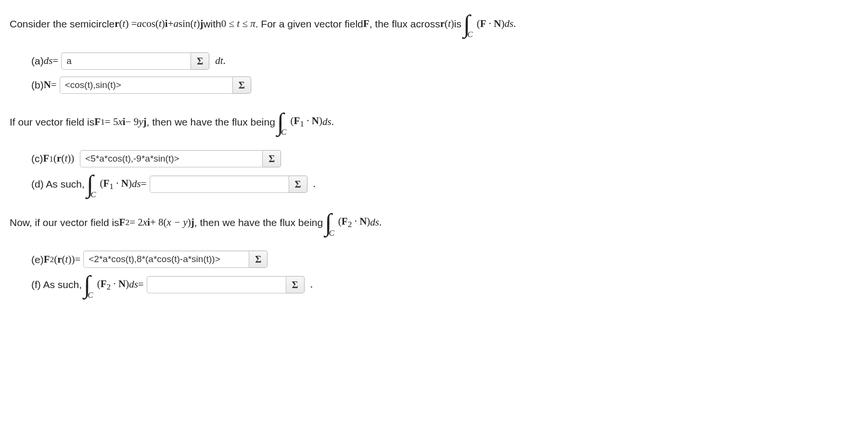  I want to click on text: = 2, so click(136, 222).